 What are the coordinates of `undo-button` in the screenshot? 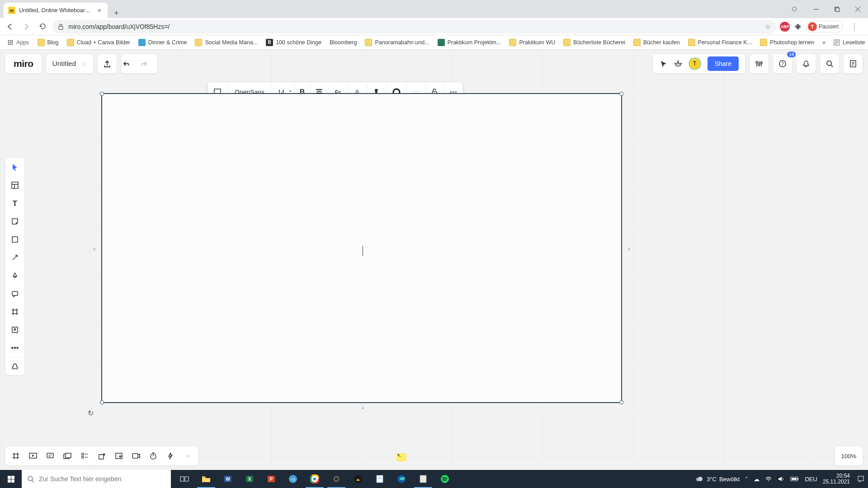 It's located at (131, 64).